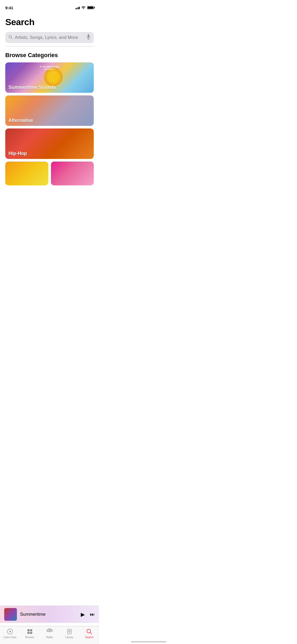  I want to click on pink-bg, so click(72, 173).